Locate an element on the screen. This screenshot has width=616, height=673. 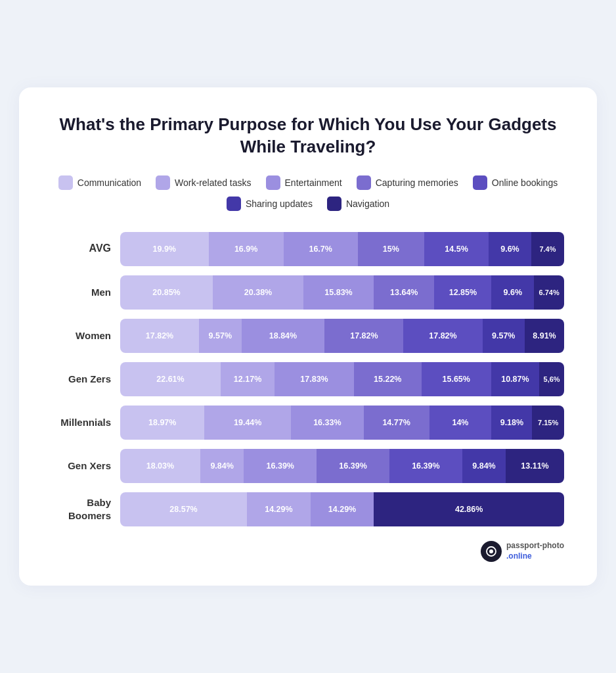
bar-container: 28.57%14.29%14.29%42.86% is located at coordinates (342, 509).